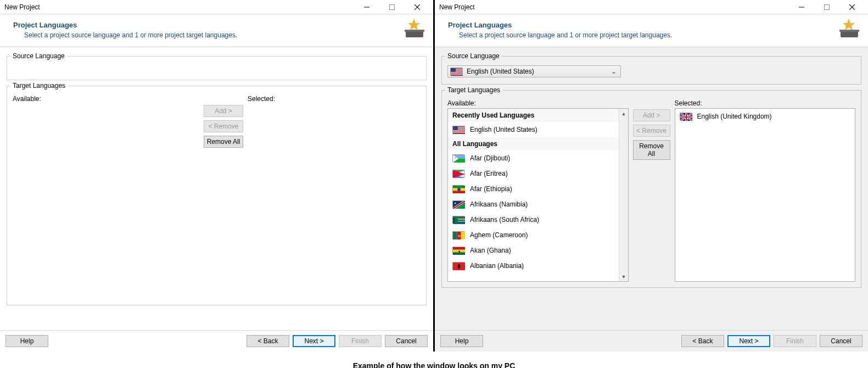 Image resolution: width=868 pixels, height=368 pixels. Describe the element at coordinates (624, 195) in the screenshot. I see `scrollbar: ▲ ▼` at that location.